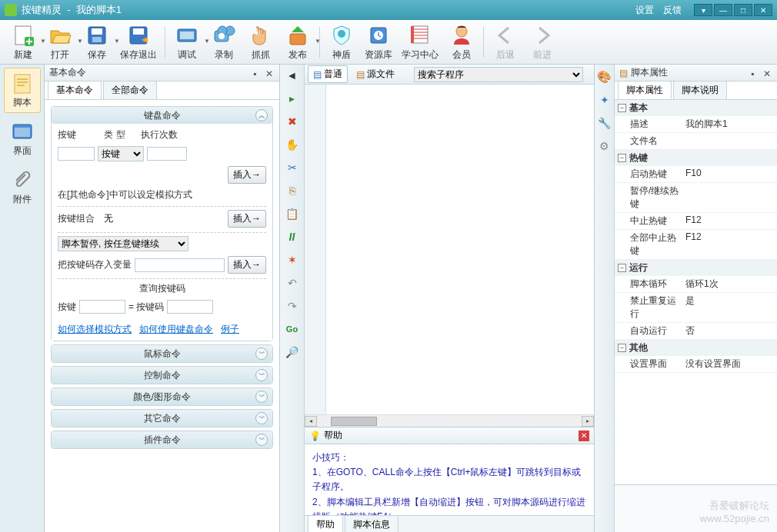 The image size is (777, 532). I want to click on member-button: 会员, so click(462, 42).